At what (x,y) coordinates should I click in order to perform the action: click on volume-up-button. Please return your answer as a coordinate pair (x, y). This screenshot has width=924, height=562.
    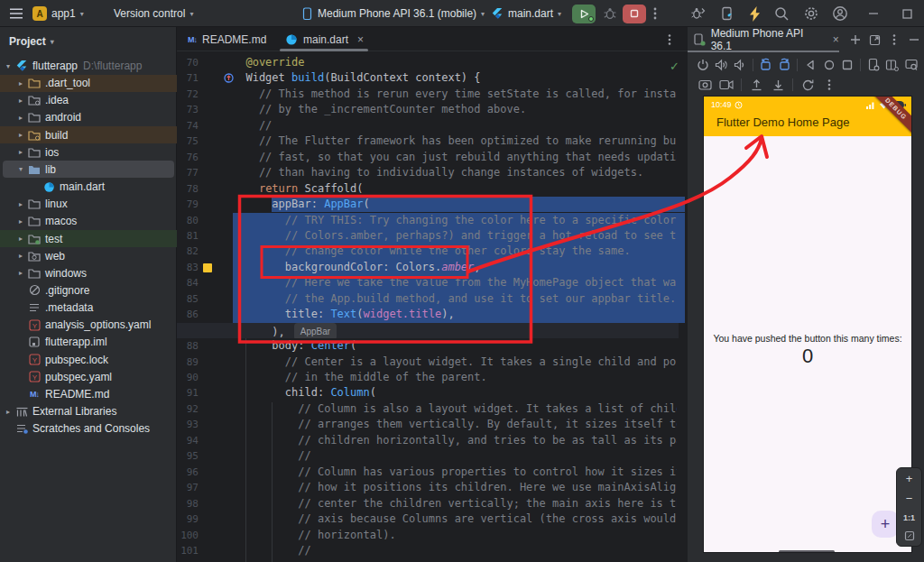
    Looking at the image, I should click on (721, 65).